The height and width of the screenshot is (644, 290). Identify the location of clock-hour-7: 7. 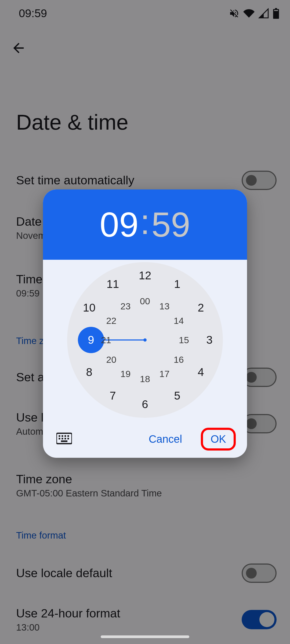
(113, 396).